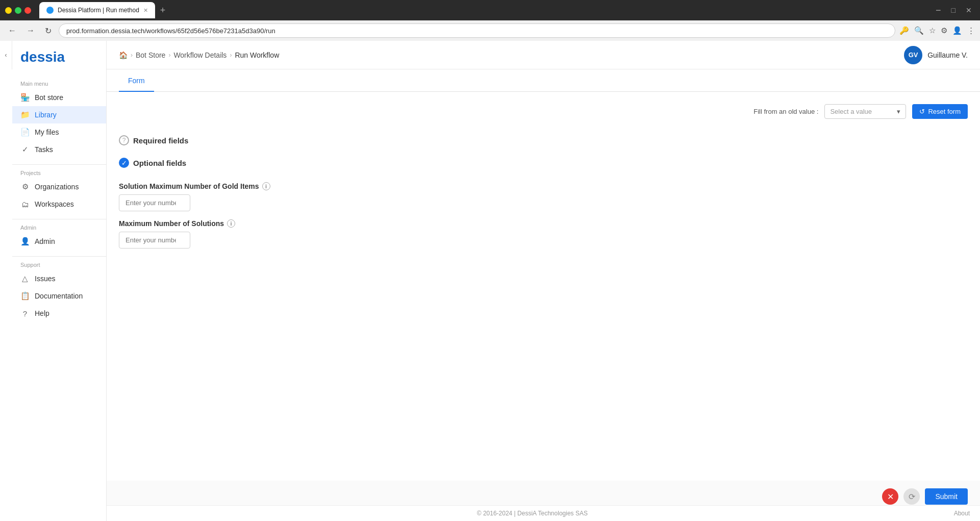  Describe the element at coordinates (25, 132) in the screenshot. I see `my-files-icon: 📄` at that location.